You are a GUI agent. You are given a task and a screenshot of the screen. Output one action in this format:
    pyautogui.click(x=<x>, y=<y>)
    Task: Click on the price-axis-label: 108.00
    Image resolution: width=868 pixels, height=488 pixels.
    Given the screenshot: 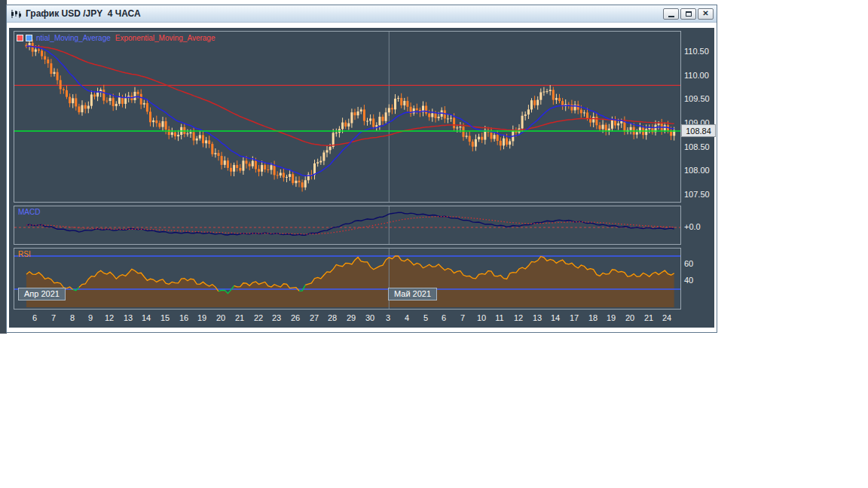 What is the action you would take?
    pyautogui.click(x=700, y=170)
    